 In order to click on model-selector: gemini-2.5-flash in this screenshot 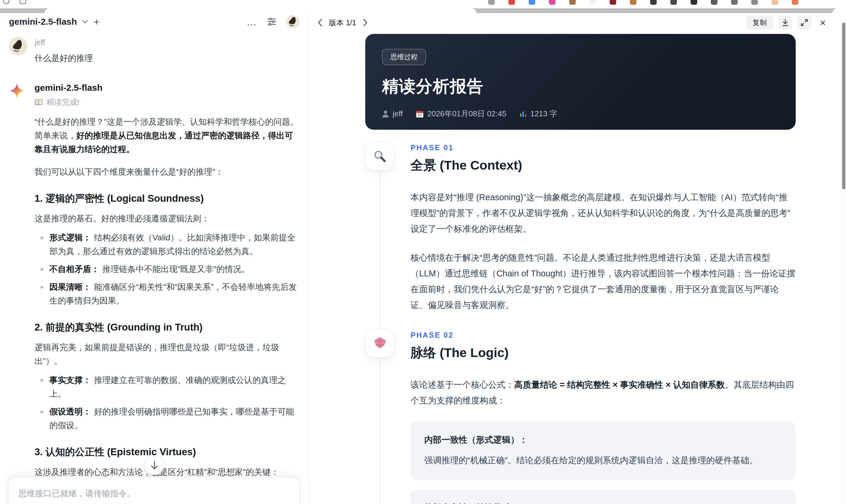, I will do `click(43, 22)`.